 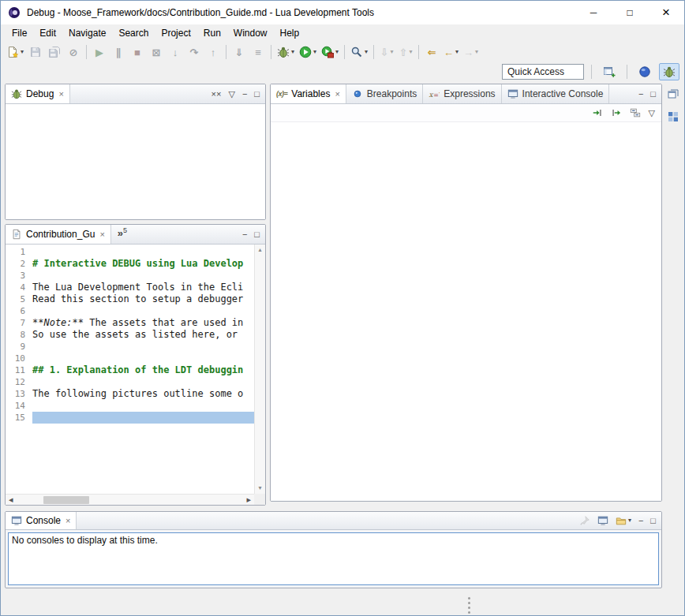 I want to click on debug-view-content, so click(x=136, y=162).